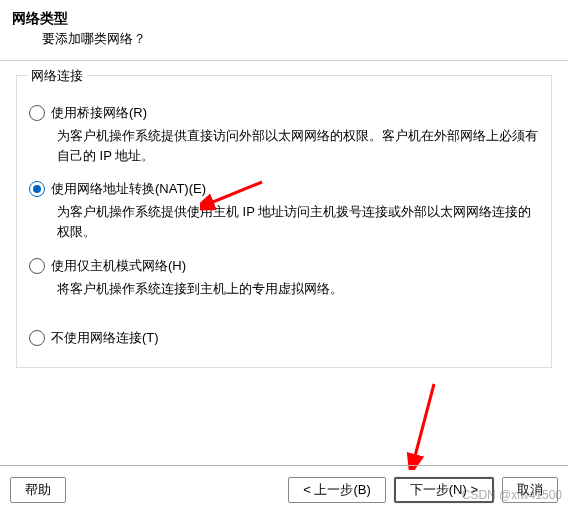  Describe the element at coordinates (298, 289) in the screenshot. I see `option-desc: 将客户机操作系统连接到主机上的专用虚拟网络。` at that location.